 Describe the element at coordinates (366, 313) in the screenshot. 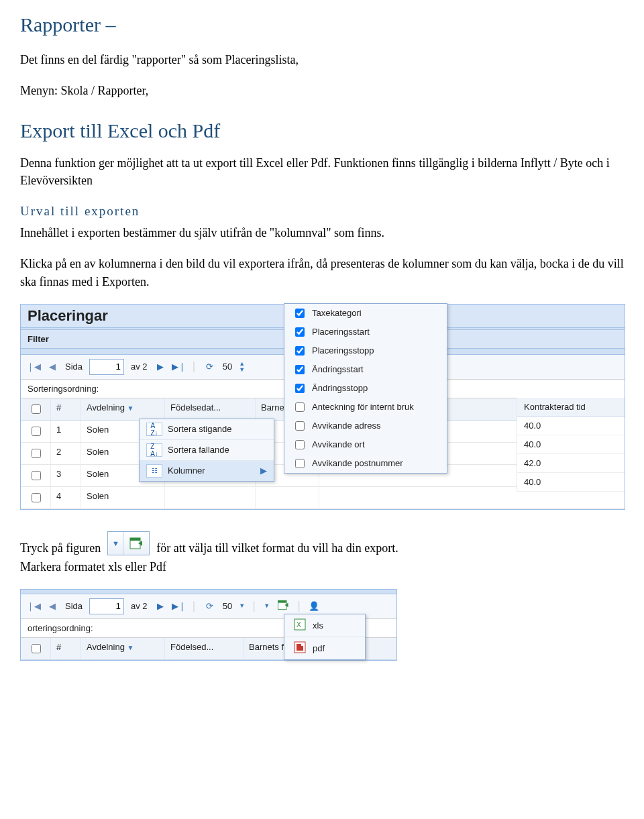

I see `col-option: Taxekategori` at that location.